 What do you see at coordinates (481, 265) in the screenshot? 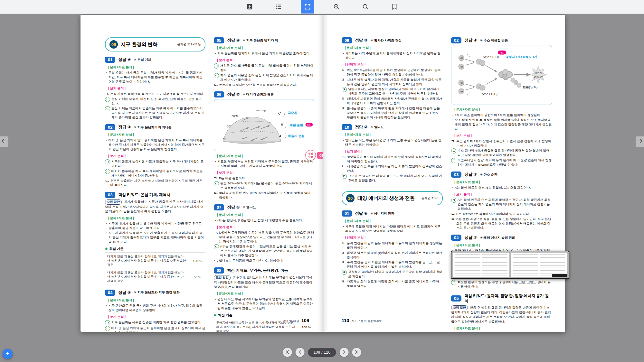
I see `preview-left-page` at bounding box center [481, 265].